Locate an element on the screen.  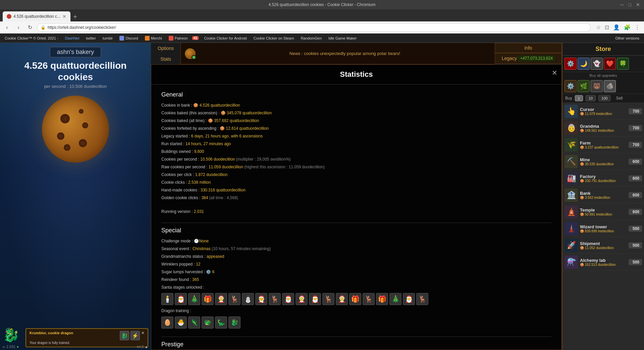
upgrade-icon-1: ⚙️ is located at coordinates (571, 64).